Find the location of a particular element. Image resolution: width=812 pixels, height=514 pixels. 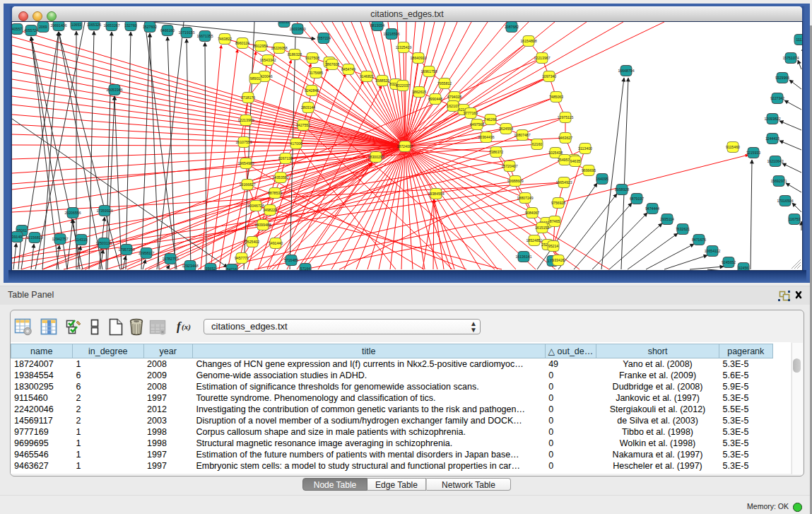

svg-text: 8958928 is located at coordinates (622, 189).